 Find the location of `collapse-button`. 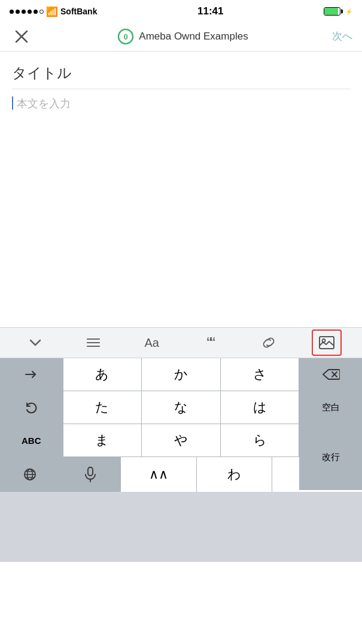

collapse-button is located at coordinates (35, 343).